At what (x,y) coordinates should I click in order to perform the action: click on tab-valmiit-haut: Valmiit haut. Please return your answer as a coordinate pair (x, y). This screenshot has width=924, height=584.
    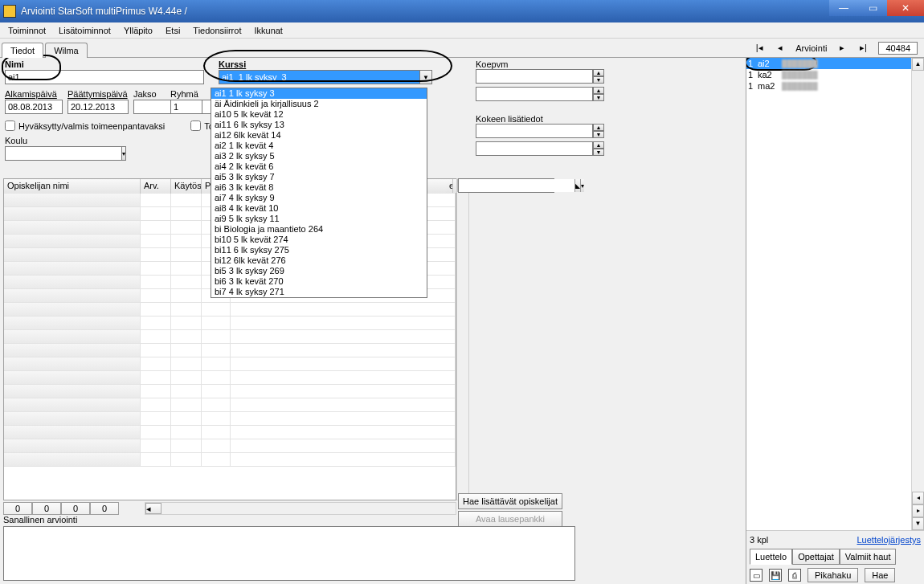
    Looking at the image, I should click on (868, 557).